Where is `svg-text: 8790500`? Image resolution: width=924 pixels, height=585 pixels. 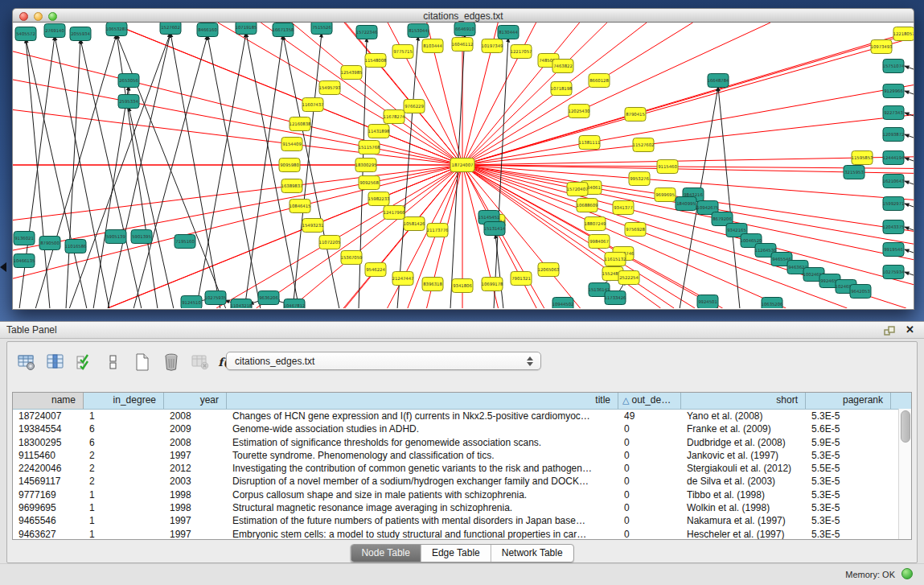
svg-text: 8790500 is located at coordinates (50, 243).